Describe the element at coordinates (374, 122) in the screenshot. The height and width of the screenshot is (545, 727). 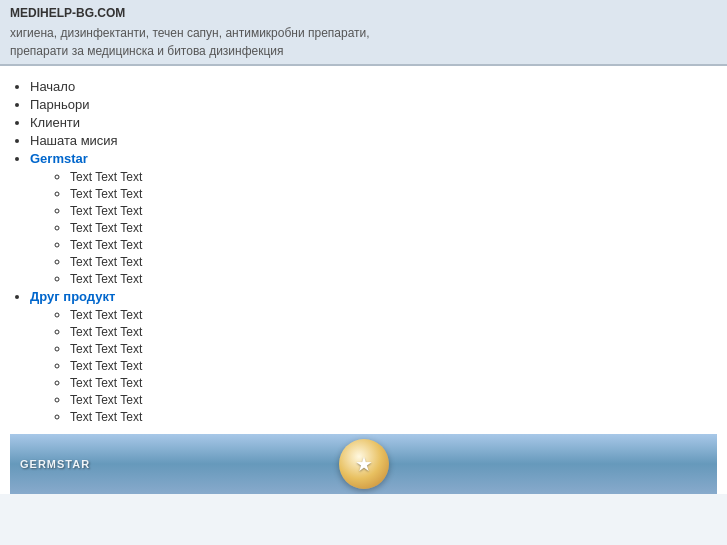
I see `nav-item-clients: Клиенти` at that location.